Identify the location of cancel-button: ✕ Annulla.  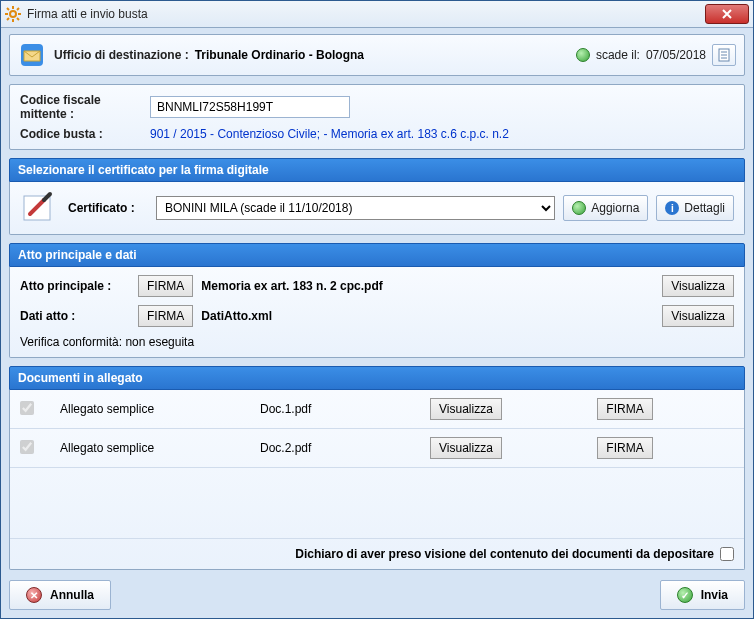
(60, 595).